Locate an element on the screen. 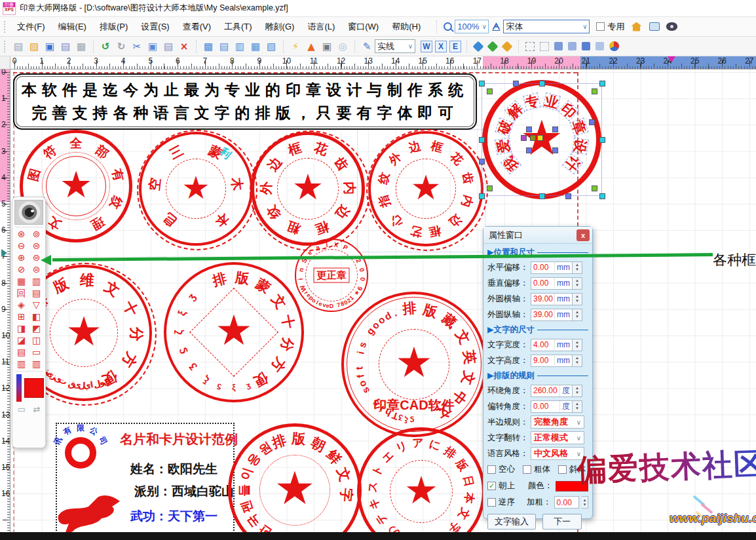  export-email-icon: E is located at coordinates (455, 47).